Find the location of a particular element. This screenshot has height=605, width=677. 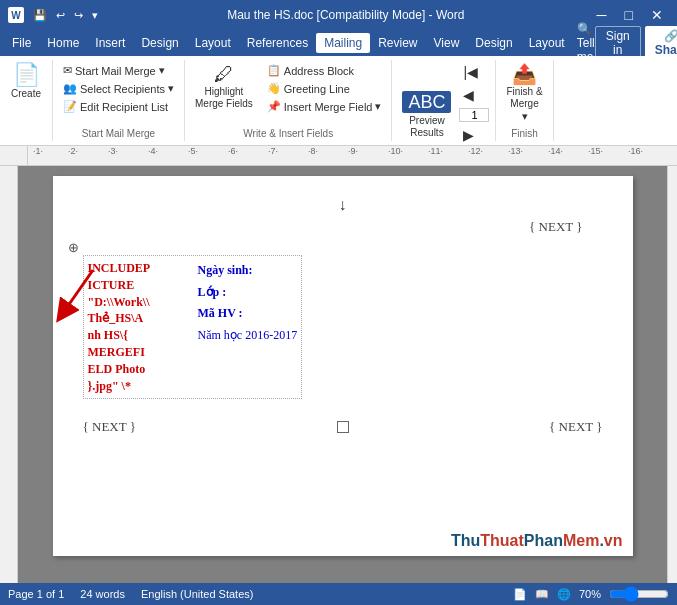

next-field-bottom-left: { NEXT } is located at coordinates (110, 427).